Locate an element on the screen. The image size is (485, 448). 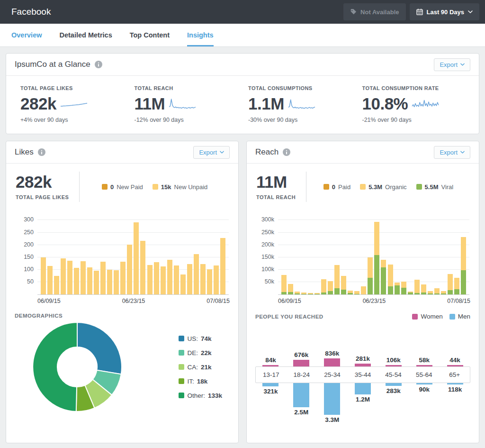
reach-total-value: 11M is located at coordinates (276, 182).